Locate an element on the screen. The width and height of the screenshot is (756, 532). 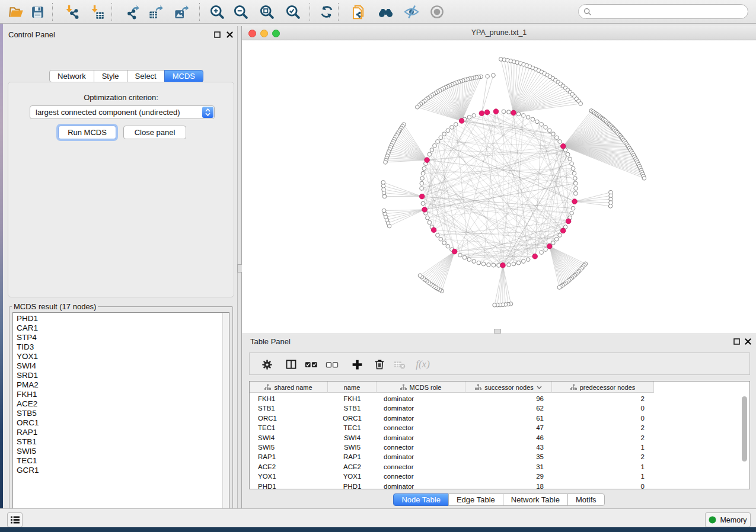
list-scrollbar-track is located at coordinates (225, 415).